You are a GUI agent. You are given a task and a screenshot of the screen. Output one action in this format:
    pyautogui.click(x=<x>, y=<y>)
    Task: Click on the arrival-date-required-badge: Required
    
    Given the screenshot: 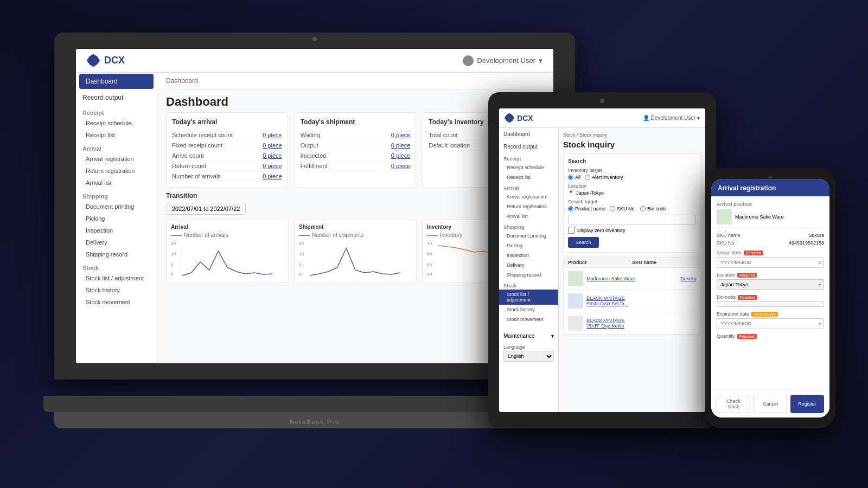 What is the action you would take?
    pyautogui.click(x=754, y=253)
    